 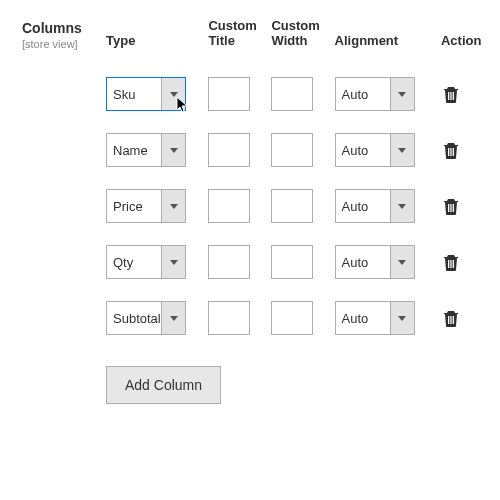 What do you see at coordinates (146, 318) in the screenshot?
I see `type-select: Subtotal` at bounding box center [146, 318].